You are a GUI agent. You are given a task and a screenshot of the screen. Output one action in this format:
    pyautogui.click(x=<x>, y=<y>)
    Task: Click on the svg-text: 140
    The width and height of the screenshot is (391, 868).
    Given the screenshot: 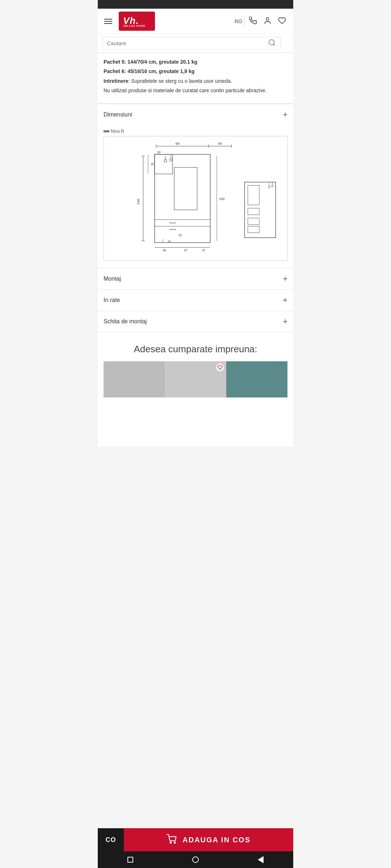 What is the action you would take?
    pyautogui.click(x=138, y=202)
    